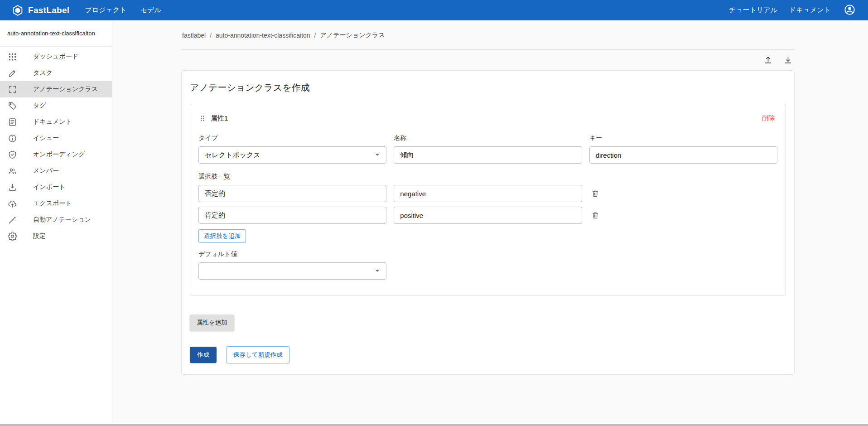 Image resolution: width=868 pixels, height=426 pixels. What do you see at coordinates (222, 236) in the screenshot?
I see `add-option-button: 選択肢を追加` at bounding box center [222, 236].